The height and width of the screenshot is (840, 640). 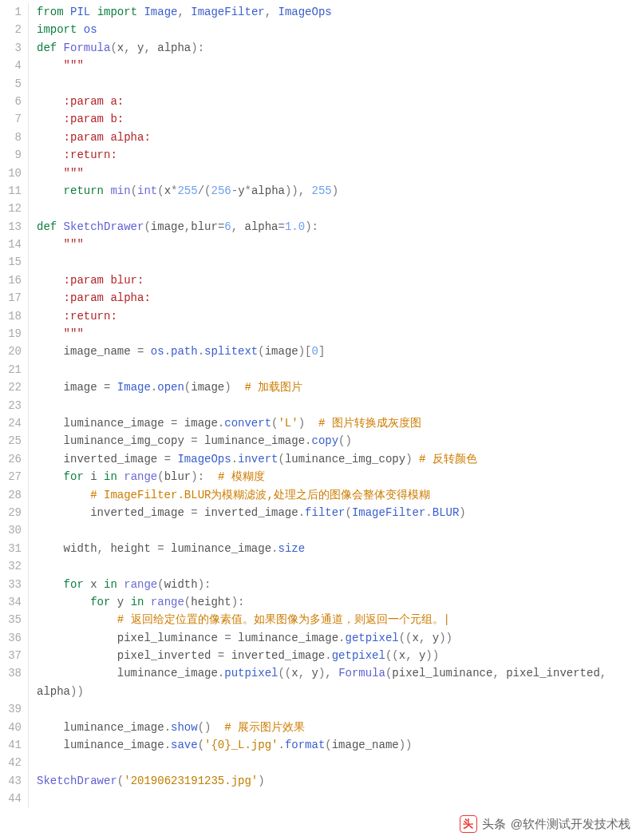 I want to click on code-line: luminance_image.save('{0}_L.jpg'.format(…, so click(x=338, y=745).